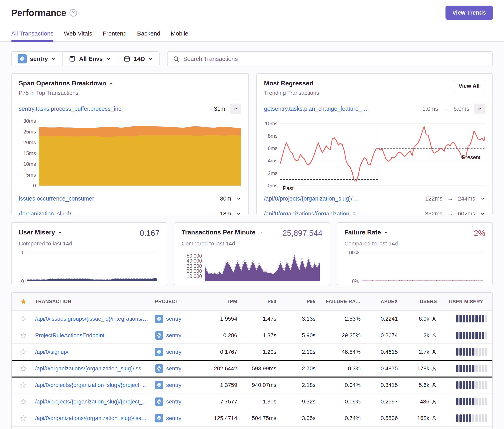  I want to click on col-tpm: TPM, so click(219, 301).